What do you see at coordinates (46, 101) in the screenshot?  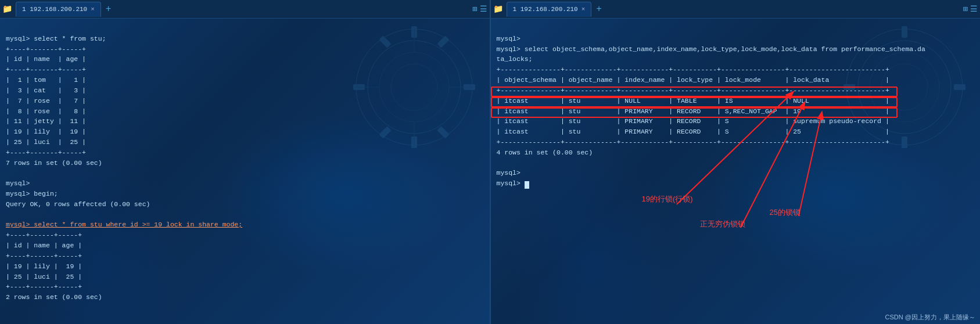 I see `left-line-7: | 7 | rose | 7 |` at bounding box center [46, 101].